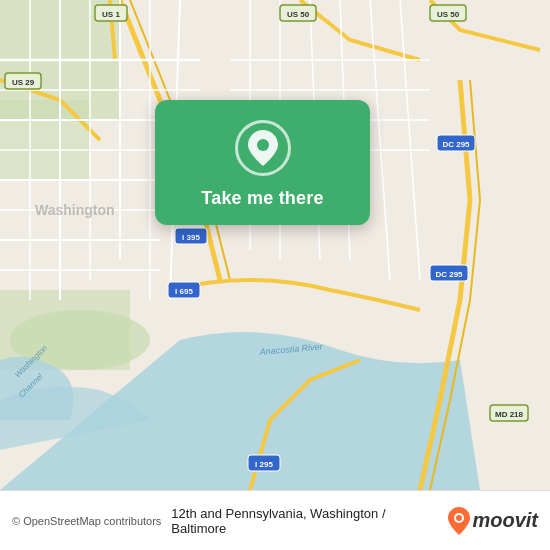  Describe the element at coordinates (275, 520) in the screenshot. I see `bottom-bar: © OpenStreetMap contributors 12th and Pe…` at that location.